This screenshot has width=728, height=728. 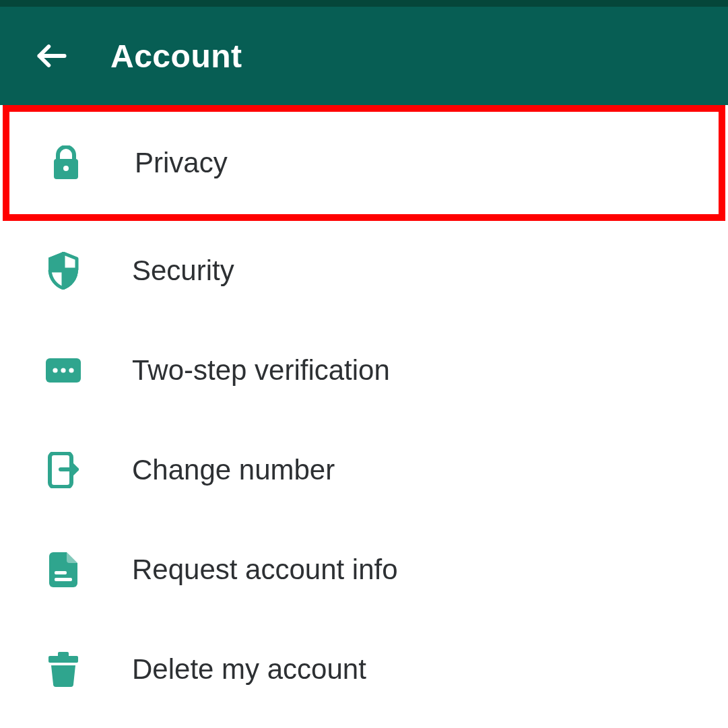 What do you see at coordinates (63, 570) in the screenshot?
I see `document-icon` at bounding box center [63, 570].